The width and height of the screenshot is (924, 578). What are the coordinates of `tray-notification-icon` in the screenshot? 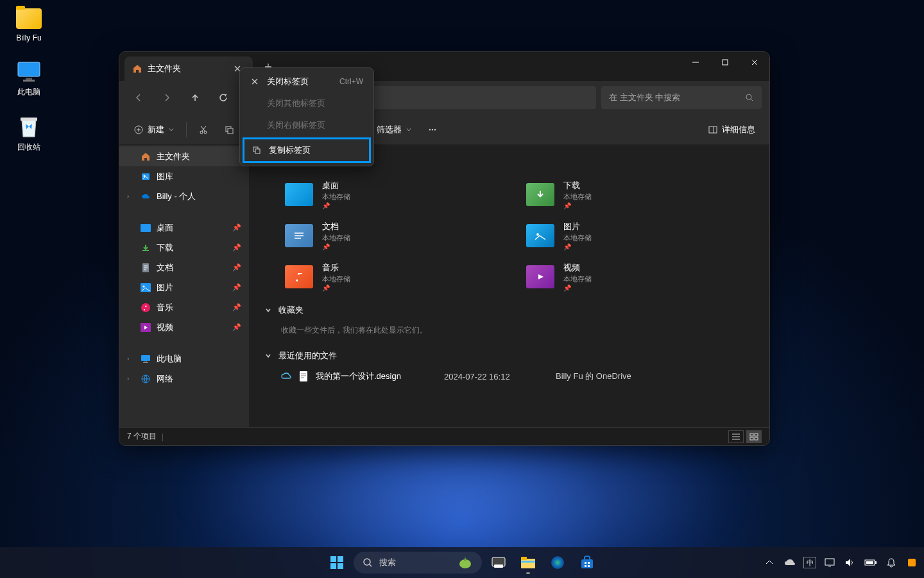 It's located at (891, 563).